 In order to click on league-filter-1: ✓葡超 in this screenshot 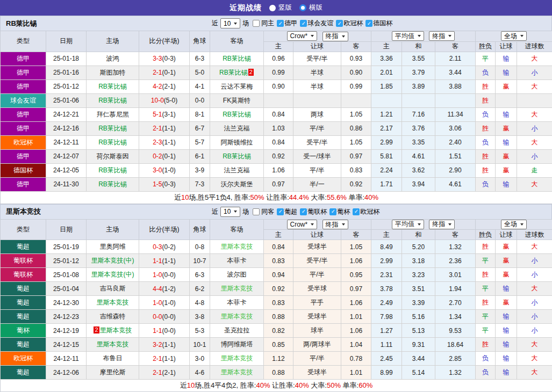, I will do `click(287, 212)`.